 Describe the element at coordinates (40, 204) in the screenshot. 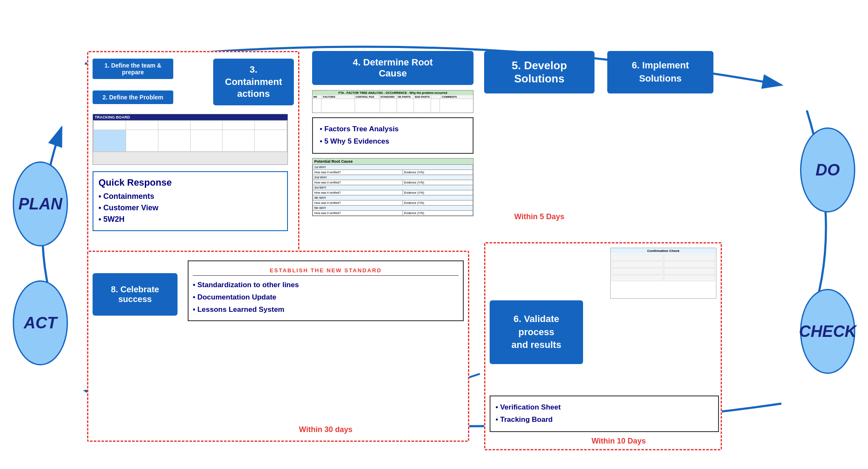

I see `plan-text: PLAN` at that location.